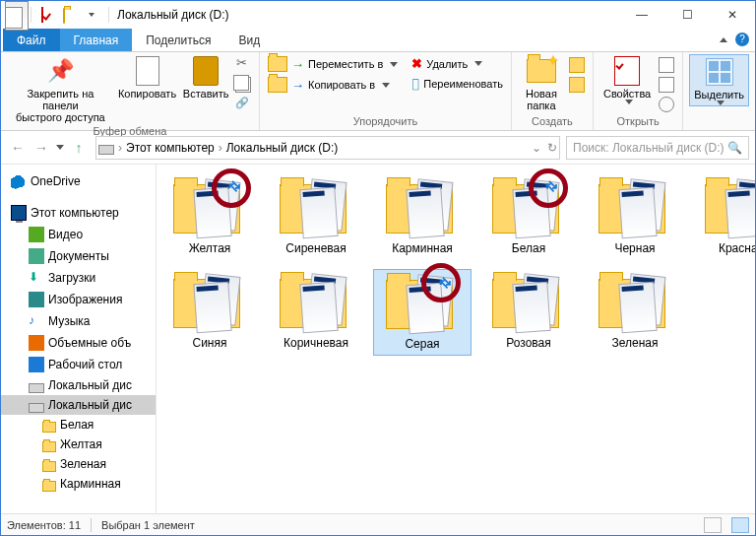 This screenshot has width=756, height=536. What do you see at coordinates (529, 312) in the screenshot?
I see `folder-item: Розовая` at bounding box center [529, 312].